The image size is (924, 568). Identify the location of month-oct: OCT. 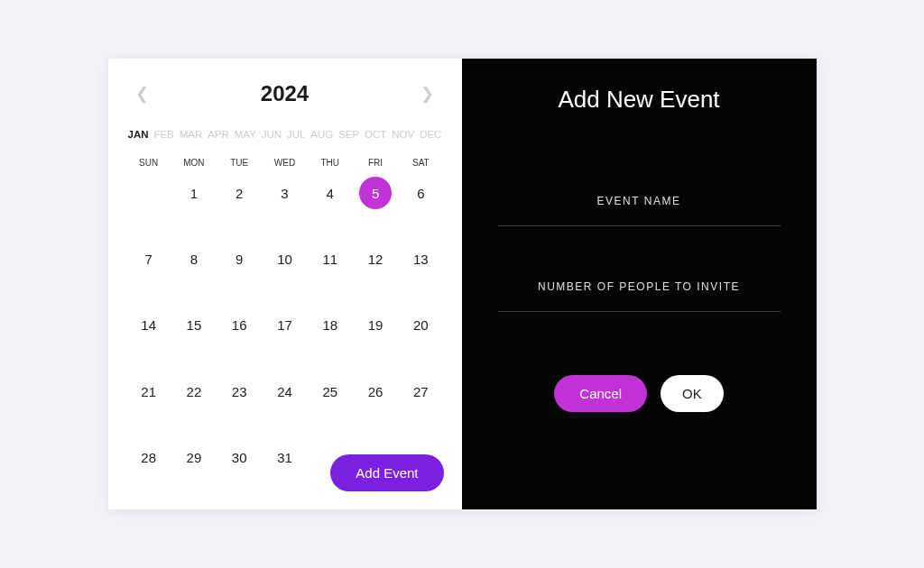
(375, 134).